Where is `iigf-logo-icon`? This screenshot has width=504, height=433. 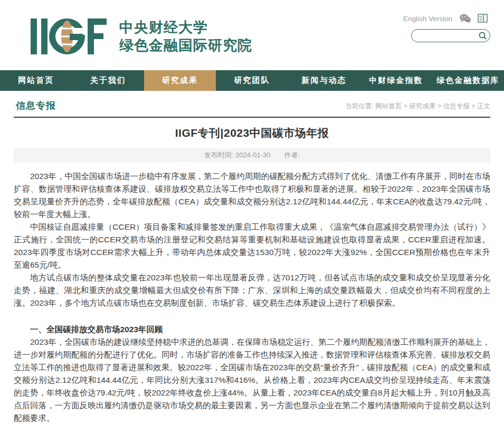
iigf-logo-icon is located at coordinates (71, 36).